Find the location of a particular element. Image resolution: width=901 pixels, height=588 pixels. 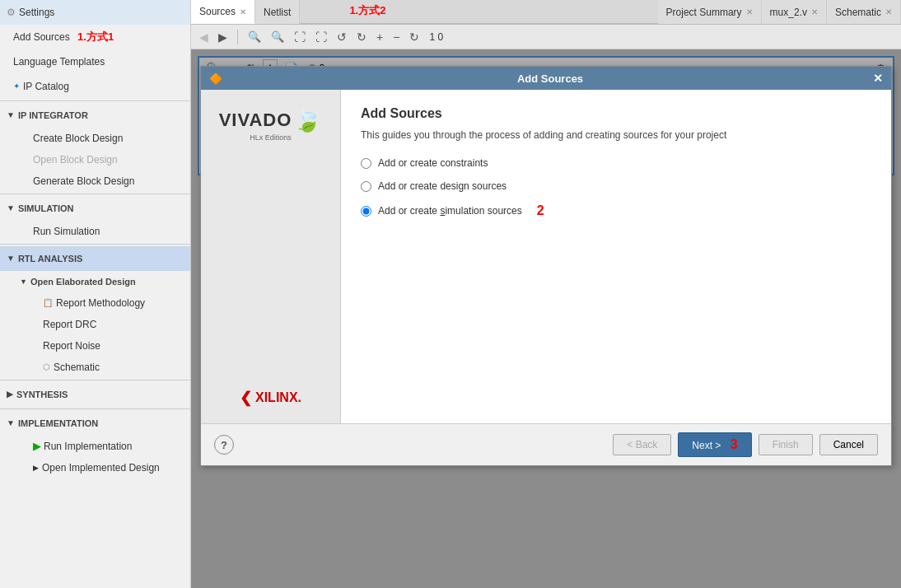

report-noise-label: Report Noise is located at coordinates (72, 346).